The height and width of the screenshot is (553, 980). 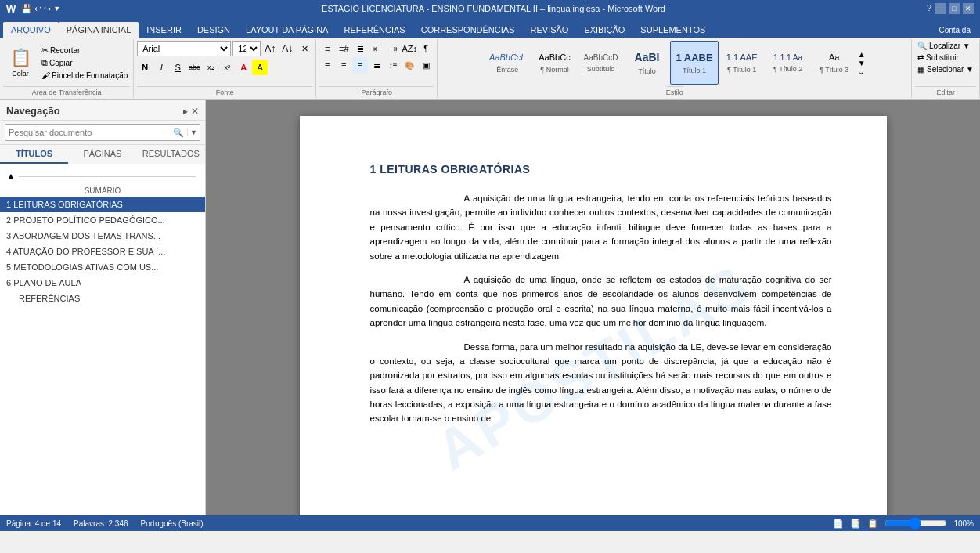 What do you see at coordinates (360, 65) in the screenshot?
I see `align-right-btn: ≡` at bounding box center [360, 65].